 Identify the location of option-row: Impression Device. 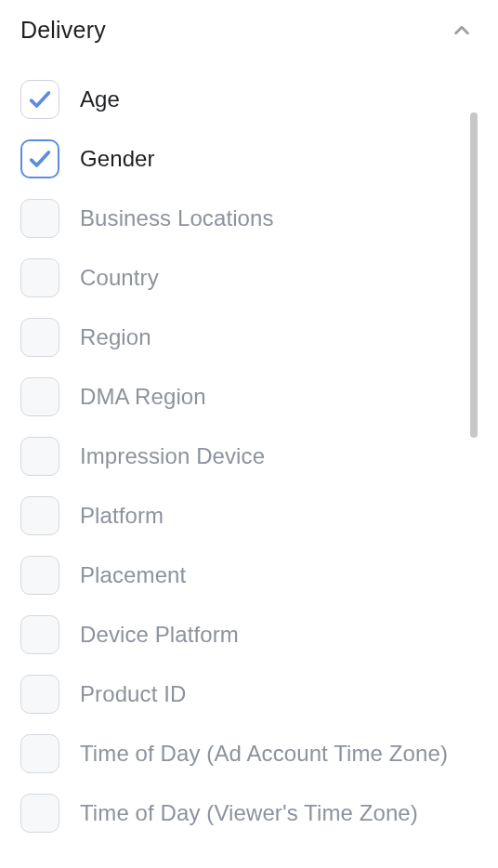
(249, 456).